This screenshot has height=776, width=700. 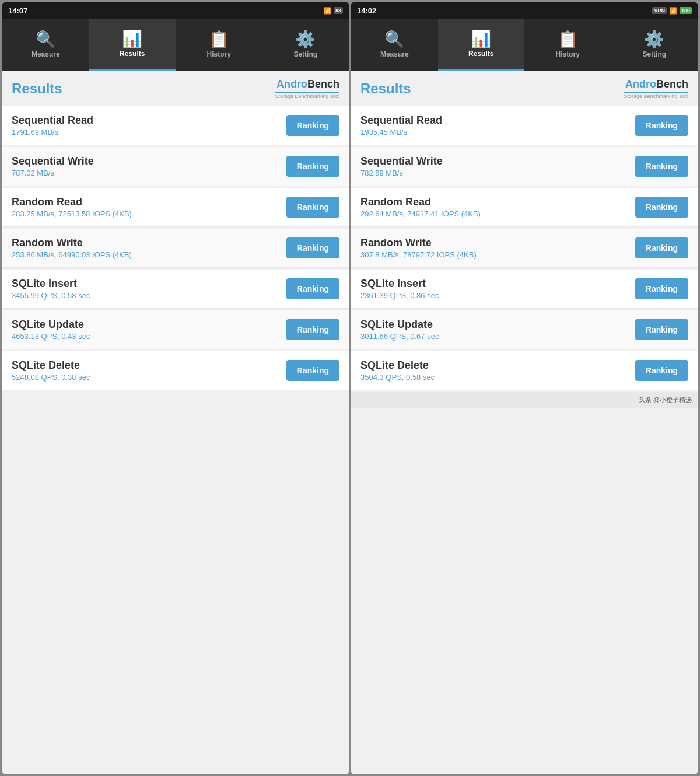 I want to click on bench-name-rand-write-1: Random Write, so click(x=149, y=243).